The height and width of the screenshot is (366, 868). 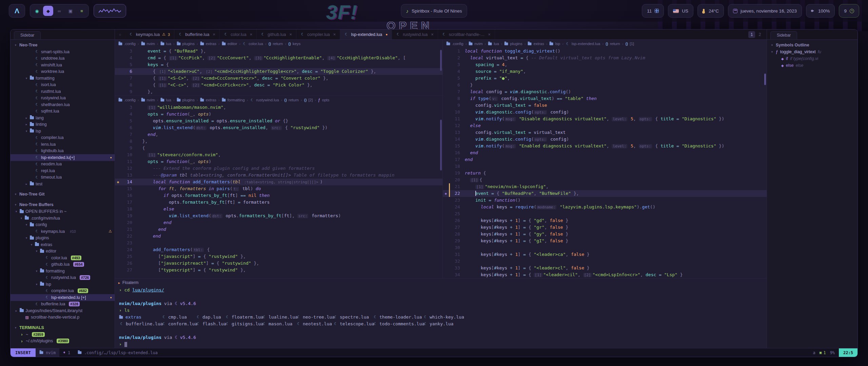 What do you see at coordinates (62, 144) in the screenshot?
I see `tree-item: ☾lens.lua` at bounding box center [62, 144].